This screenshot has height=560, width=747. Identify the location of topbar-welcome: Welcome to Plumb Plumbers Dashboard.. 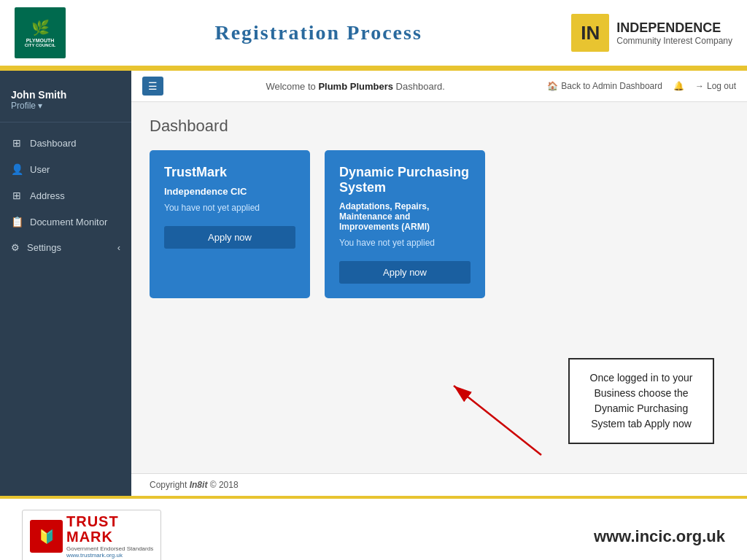
(355, 86).